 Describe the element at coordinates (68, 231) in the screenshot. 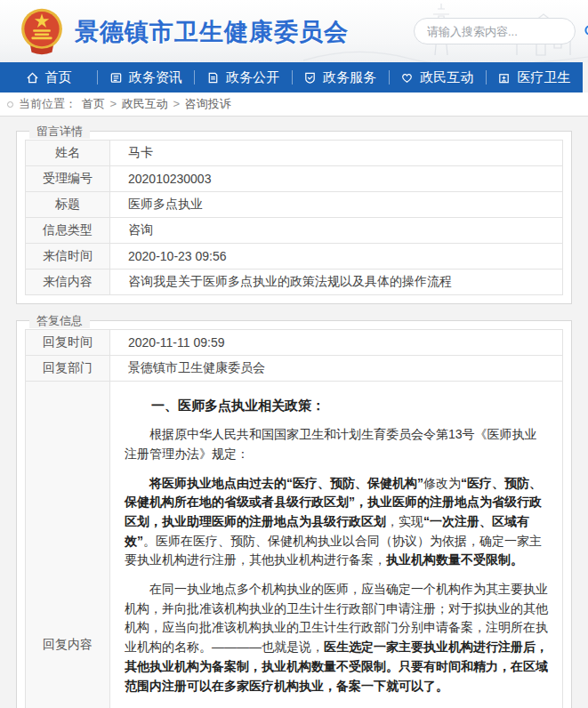

I see `field-label: 信息类型` at that location.